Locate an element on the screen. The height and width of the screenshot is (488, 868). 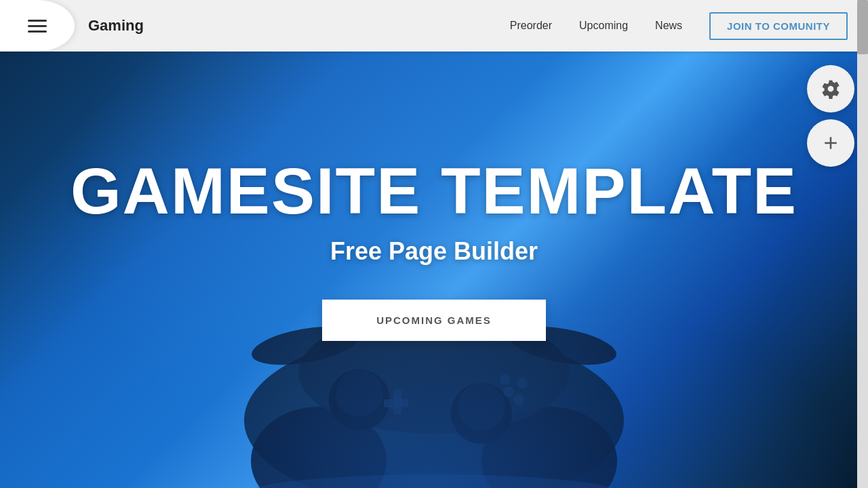
header: Gaming Preorder Upcoming News JOIN TO CO… is located at coordinates (434, 26).